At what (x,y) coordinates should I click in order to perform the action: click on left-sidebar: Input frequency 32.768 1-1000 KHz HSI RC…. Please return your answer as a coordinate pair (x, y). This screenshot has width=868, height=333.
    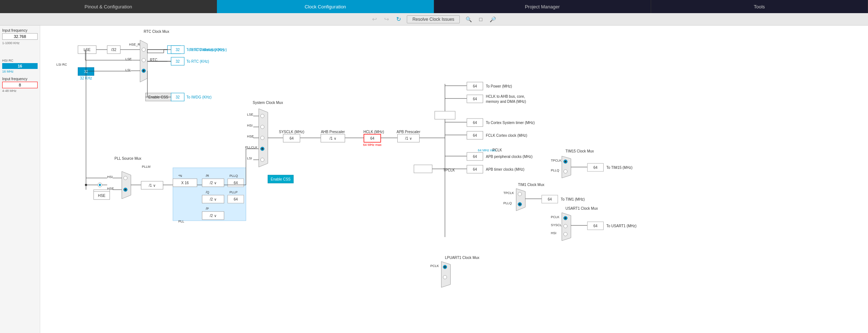
    Looking at the image, I should click on (20, 179).